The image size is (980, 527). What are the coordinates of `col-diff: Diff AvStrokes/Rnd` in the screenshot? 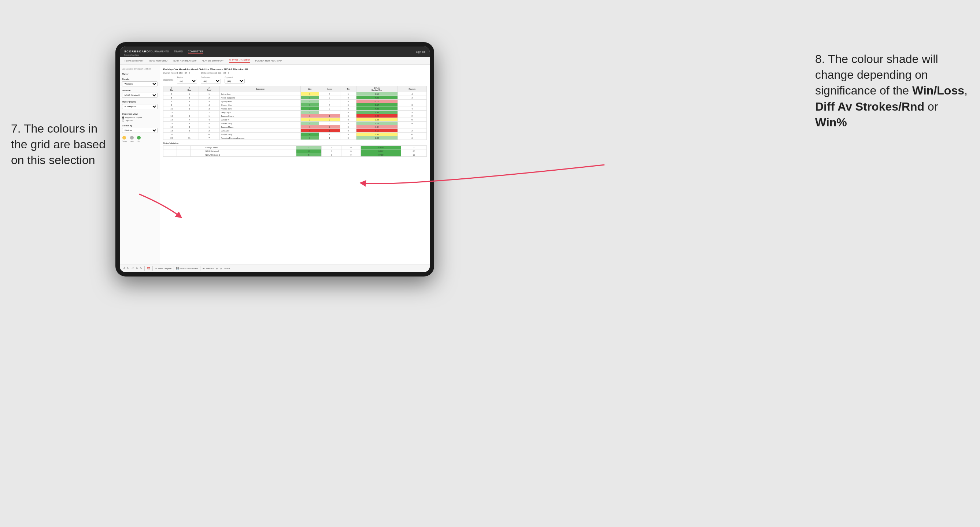 It's located at (377, 89).